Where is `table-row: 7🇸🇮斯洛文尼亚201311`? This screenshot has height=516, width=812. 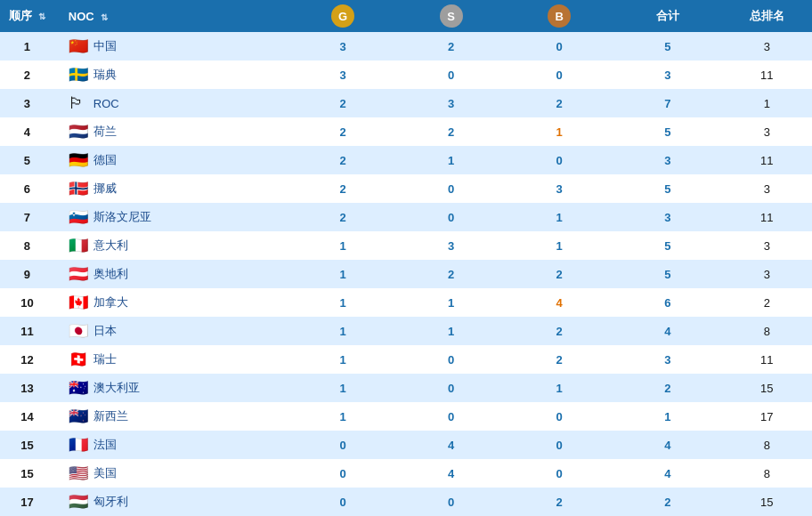 table-row: 7🇸🇮斯洛文尼亚201311 is located at coordinates (406, 217).